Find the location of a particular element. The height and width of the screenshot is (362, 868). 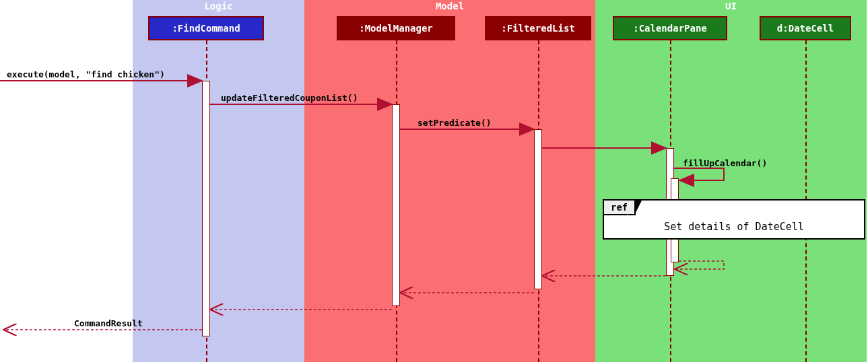

msg-setpredicate-label: setPredicate() is located at coordinates (455, 122).